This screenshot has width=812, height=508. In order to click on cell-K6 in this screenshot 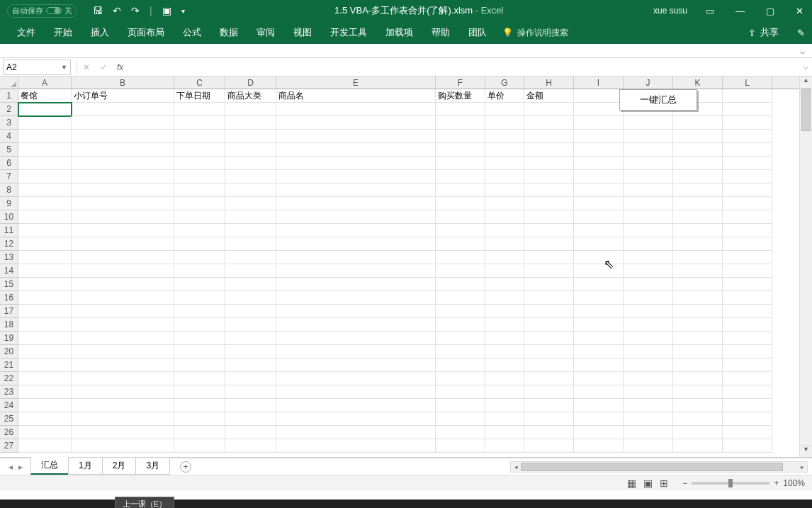, I will do `click(698, 163)`.